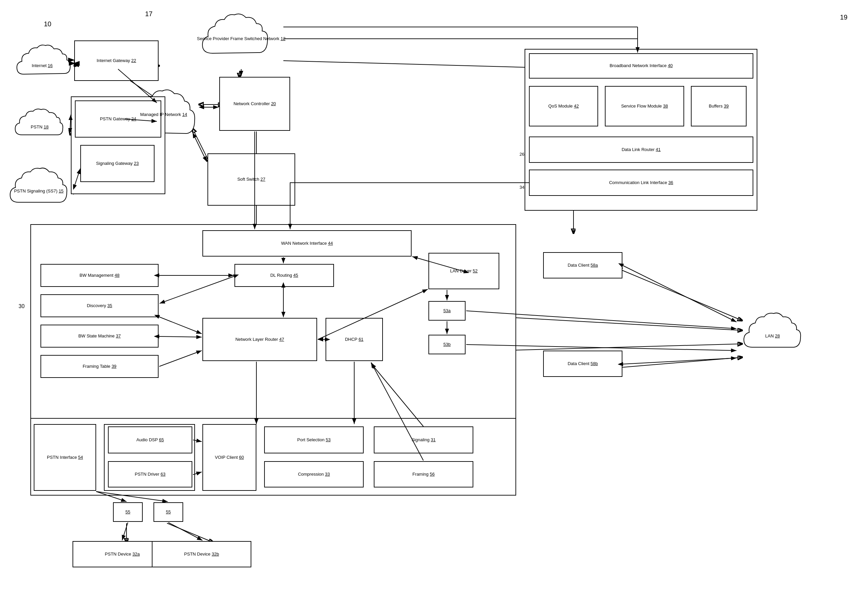 This screenshot has height=596, width=868. I want to click on discovery-label: Discovery 35, so click(99, 306).